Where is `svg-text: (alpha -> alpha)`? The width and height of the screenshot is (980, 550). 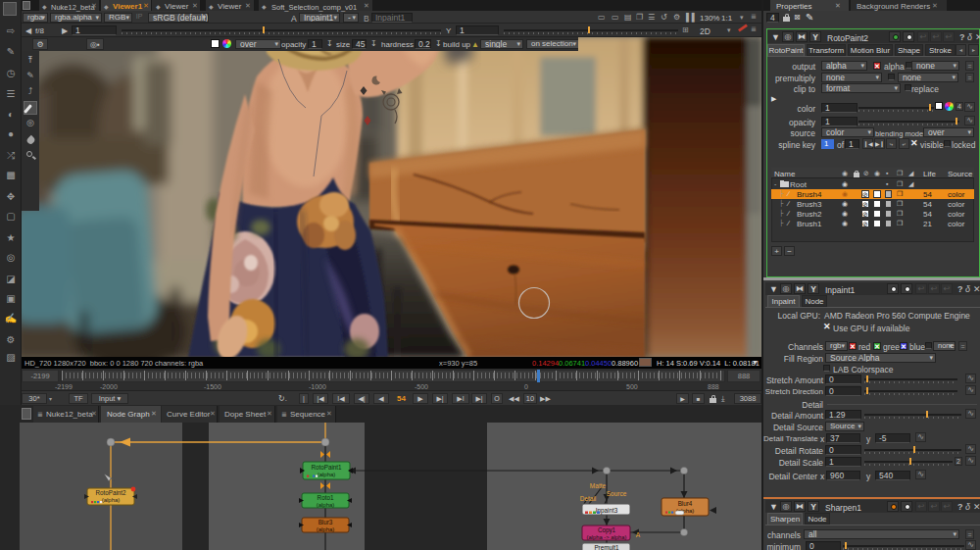
svg-text: (alpha -> alpha) is located at coordinates (608, 537).